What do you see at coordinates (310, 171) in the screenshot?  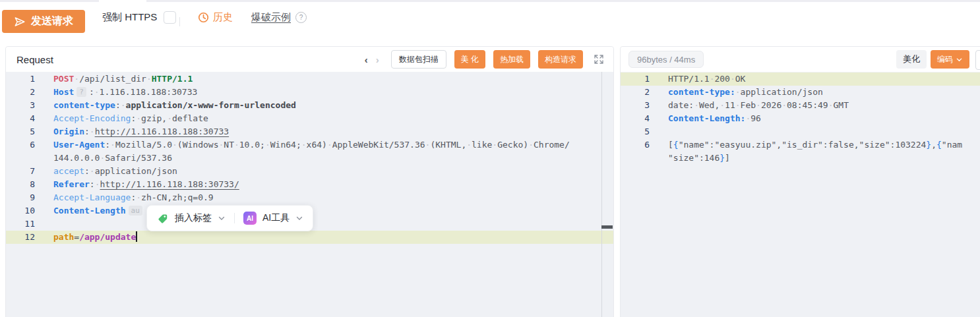 I see `code-line: 7accept:·application/json` at bounding box center [310, 171].